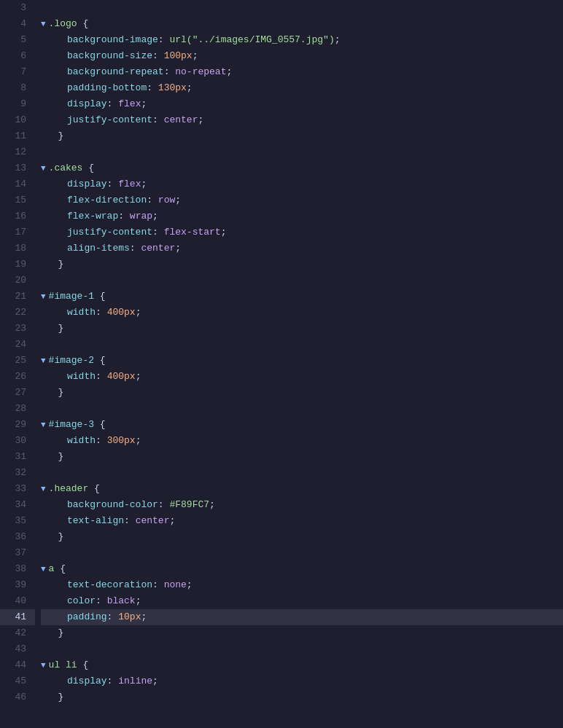 The width and height of the screenshot is (563, 728). What do you see at coordinates (18, 441) in the screenshot?
I see `line-num-30: 30` at bounding box center [18, 441].